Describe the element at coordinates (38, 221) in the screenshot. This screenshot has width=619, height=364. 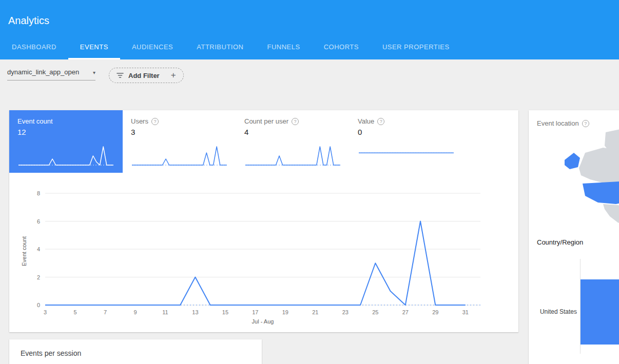
I see `svg-text: 6` at that location.